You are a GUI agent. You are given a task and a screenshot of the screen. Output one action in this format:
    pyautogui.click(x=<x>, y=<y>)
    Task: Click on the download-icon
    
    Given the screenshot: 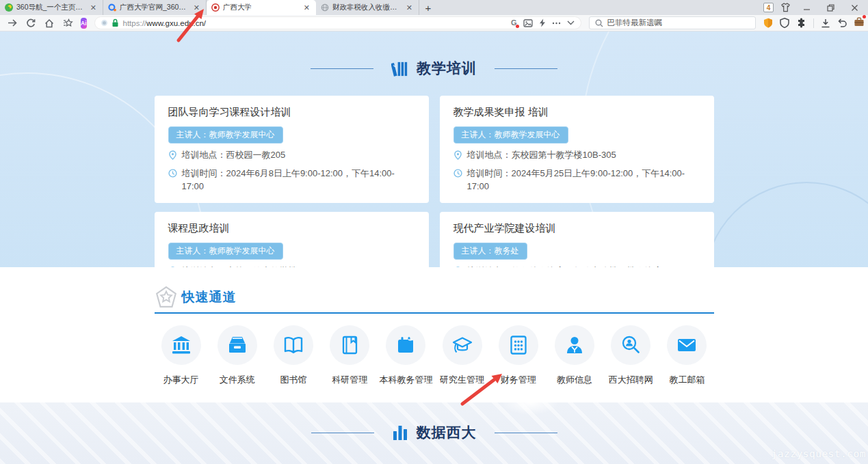 What is the action you would take?
    pyautogui.click(x=826, y=23)
    